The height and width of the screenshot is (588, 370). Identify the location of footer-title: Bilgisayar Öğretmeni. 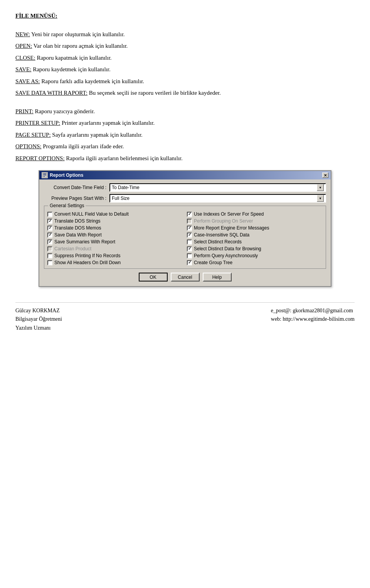
(39, 319).